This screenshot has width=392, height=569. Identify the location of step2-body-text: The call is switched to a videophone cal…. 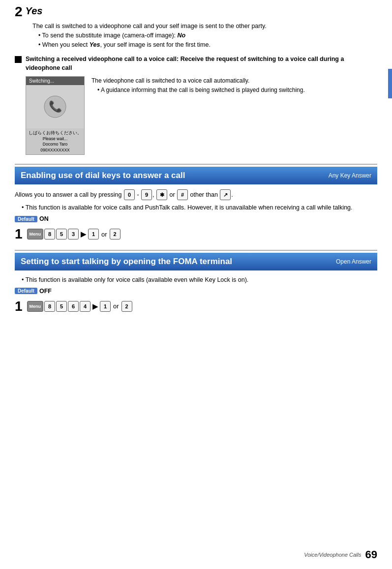
(205, 27).